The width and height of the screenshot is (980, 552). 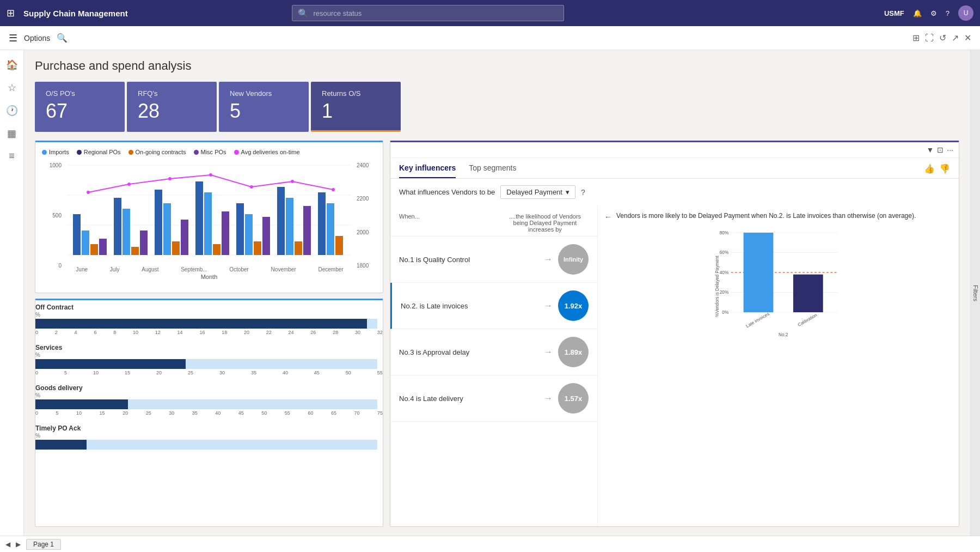 I want to click on sec-search-icon: 🔍, so click(x=62, y=38).